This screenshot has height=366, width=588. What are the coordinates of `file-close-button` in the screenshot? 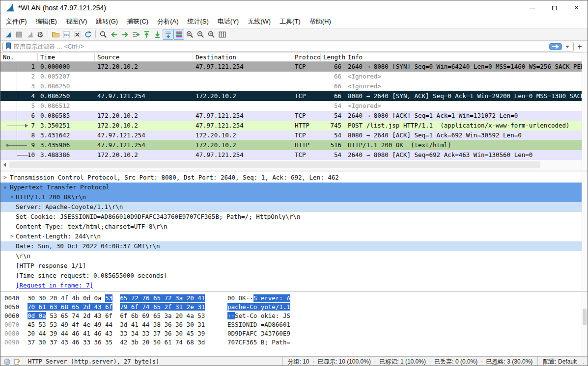 It's located at (77, 34).